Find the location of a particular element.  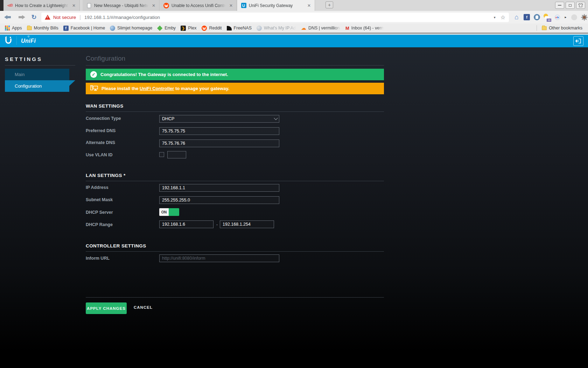

inform-url-input is located at coordinates (219, 258).